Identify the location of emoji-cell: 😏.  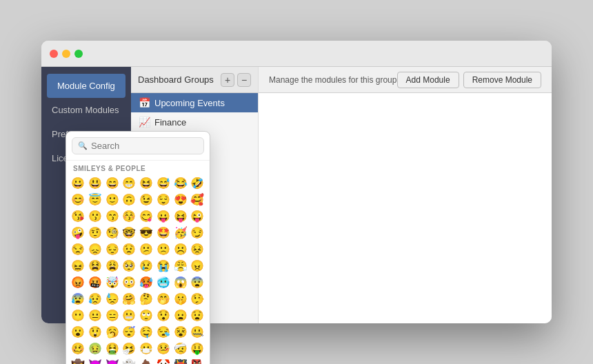
(197, 232).